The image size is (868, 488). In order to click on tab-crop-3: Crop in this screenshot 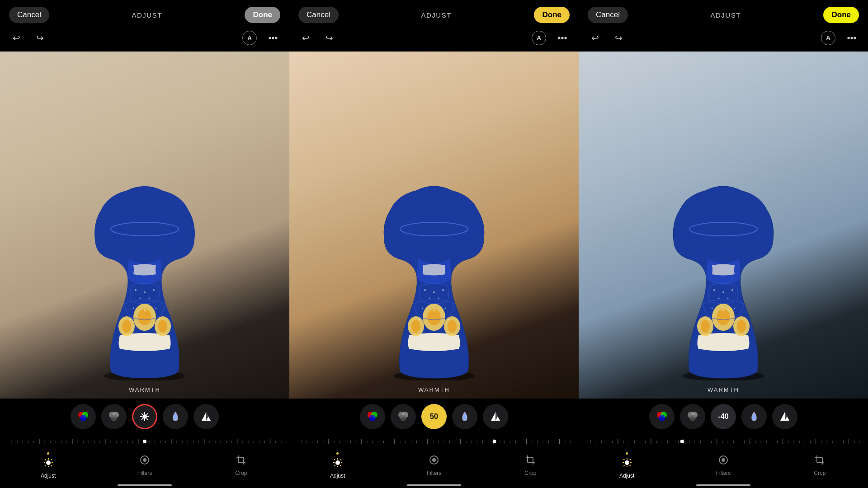, I will do `click(820, 465)`.